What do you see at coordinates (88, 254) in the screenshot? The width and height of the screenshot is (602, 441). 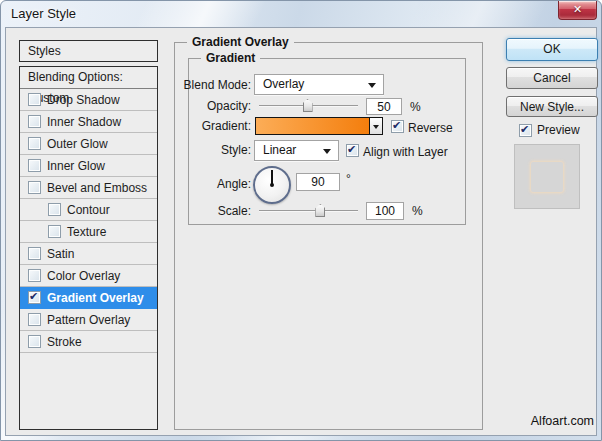 I see `style-row-satin: Satin` at bounding box center [88, 254].